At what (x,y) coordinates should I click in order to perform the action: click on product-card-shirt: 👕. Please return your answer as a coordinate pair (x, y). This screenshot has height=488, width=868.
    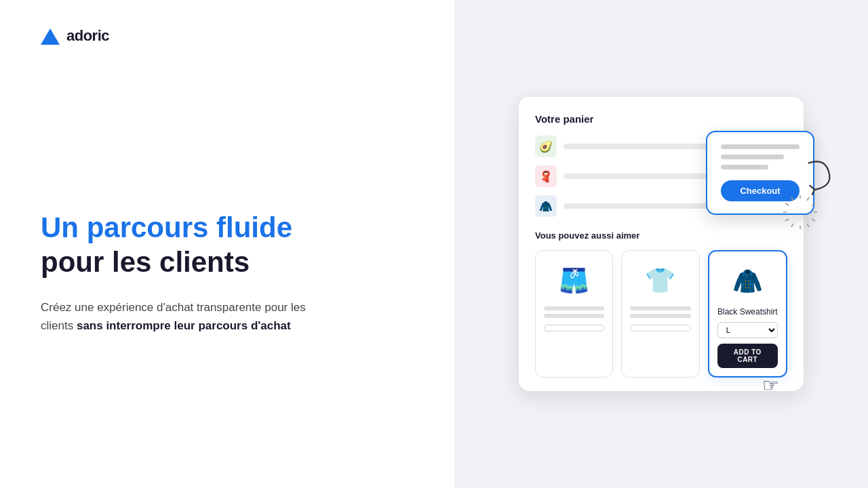
    Looking at the image, I should click on (660, 314).